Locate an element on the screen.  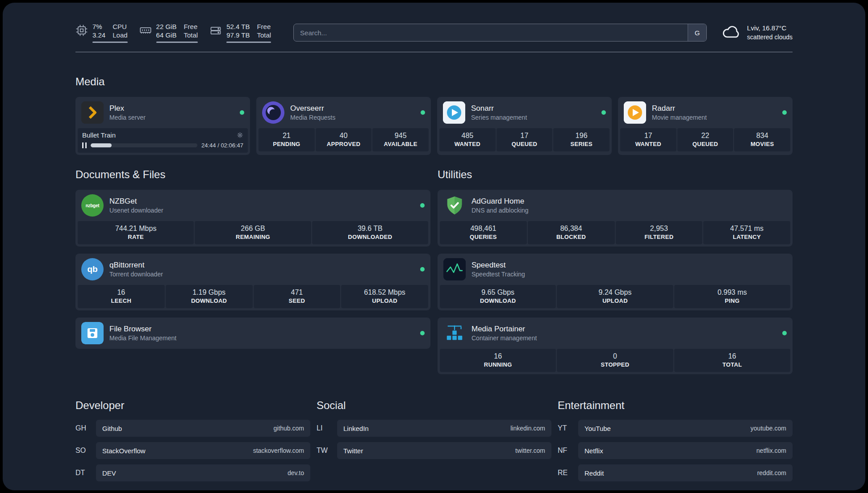
service-name: Speedtest is located at coordinates (498, 265).